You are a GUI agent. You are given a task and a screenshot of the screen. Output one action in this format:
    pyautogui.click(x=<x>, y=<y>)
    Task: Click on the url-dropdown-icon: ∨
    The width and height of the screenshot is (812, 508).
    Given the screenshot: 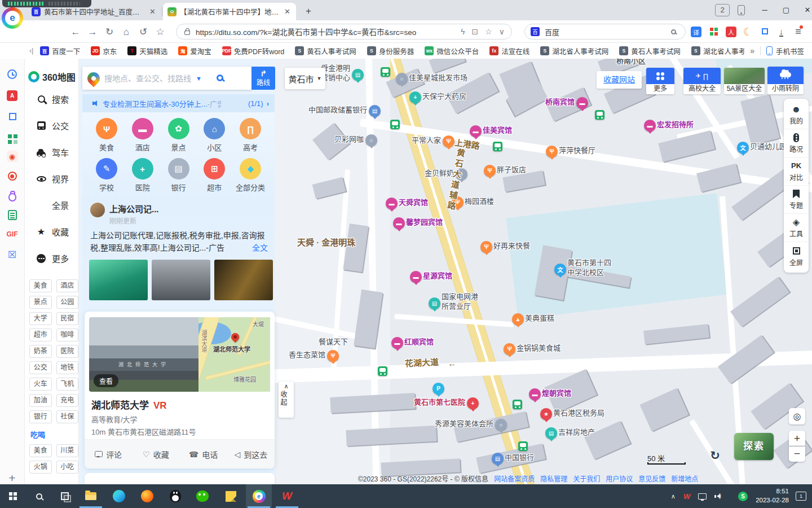 What is the action you would take?
    pyautogui.click(x=502, y=32)
    